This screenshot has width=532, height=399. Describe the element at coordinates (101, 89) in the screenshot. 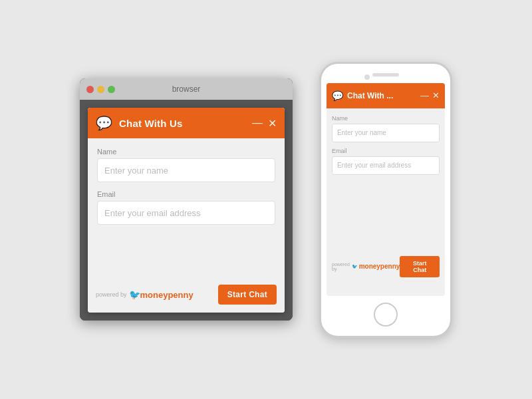

I see `minimize-dot` at that location.